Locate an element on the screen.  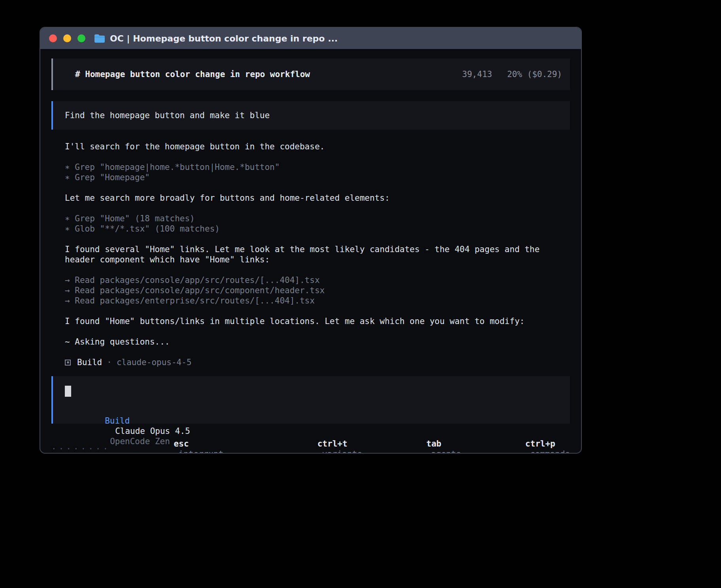
agent-name: Build is located at coordinates (89, 362).